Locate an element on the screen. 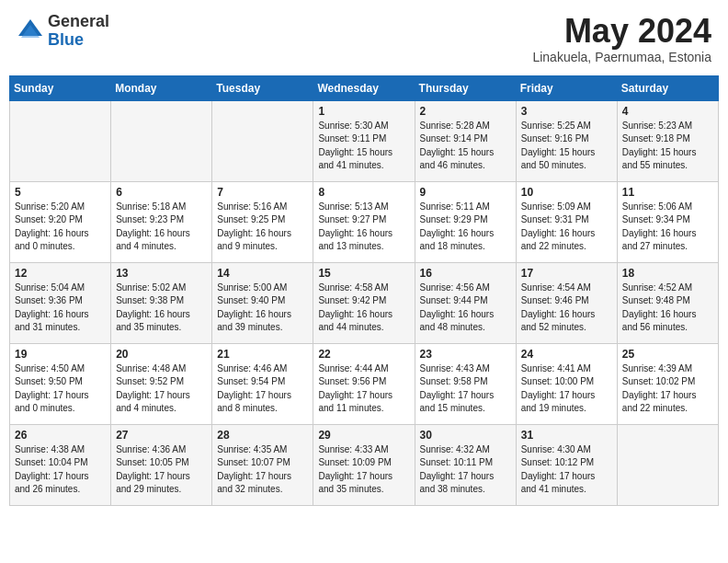 This screenshot has width=728, height=563. calendar-cell: 12Sunrise: 5:04 AMSunset: 9:36 PMDayligh… is located at coordinates (61, 303).